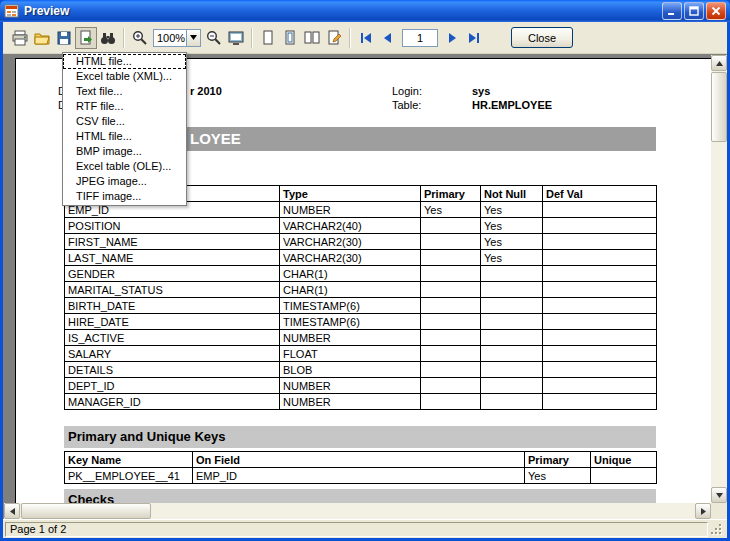 This screenshot has width=730, height=541. I want to click on pages-multiple-icon, so click(312, 38).